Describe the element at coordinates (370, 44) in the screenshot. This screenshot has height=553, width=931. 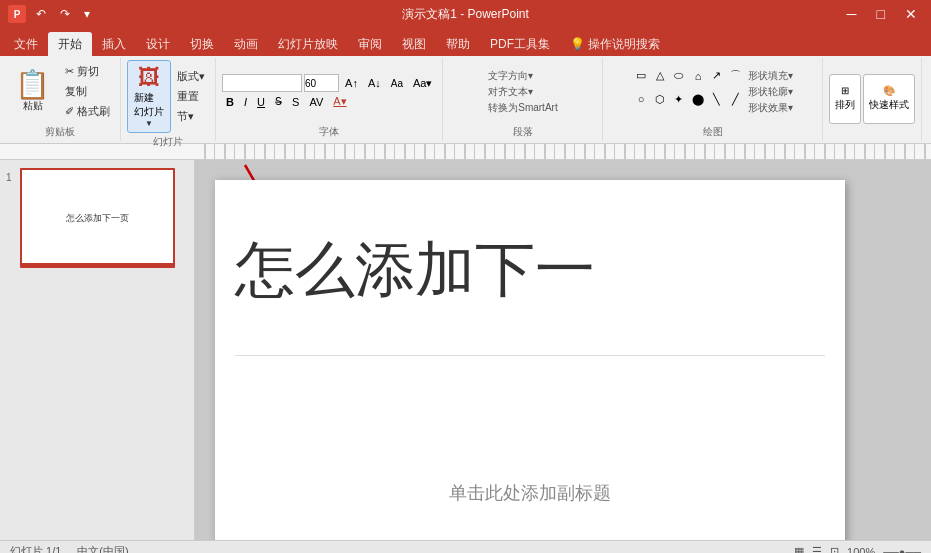
I see `tab-review: 审阅` at that location.